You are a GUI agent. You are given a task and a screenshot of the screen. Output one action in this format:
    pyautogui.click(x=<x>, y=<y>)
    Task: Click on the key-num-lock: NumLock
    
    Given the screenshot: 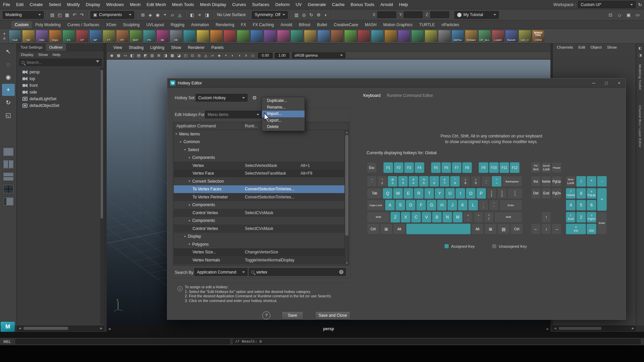 What is the action you would take?
    pyautogui.click(x=571, y=181)
    